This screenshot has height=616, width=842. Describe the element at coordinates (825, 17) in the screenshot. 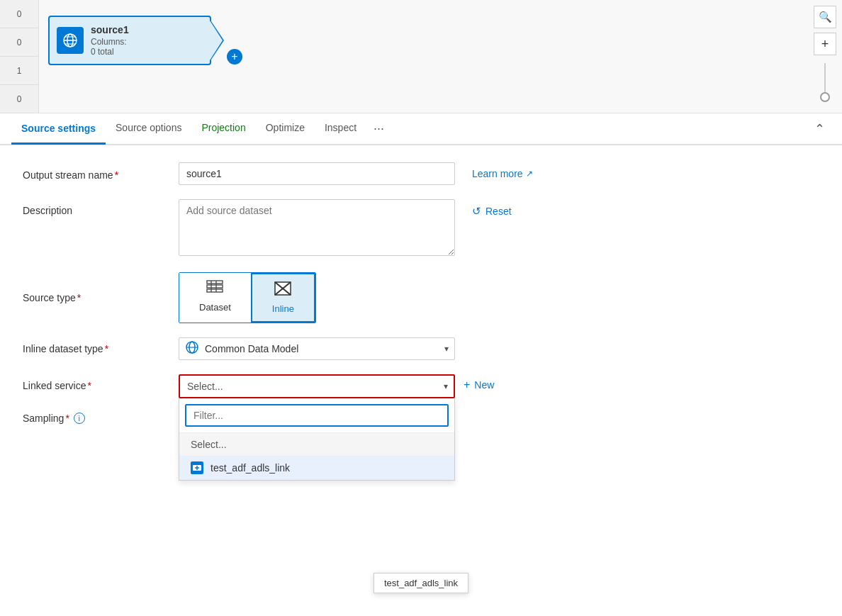

I see `search-button: 🔍` at that location.